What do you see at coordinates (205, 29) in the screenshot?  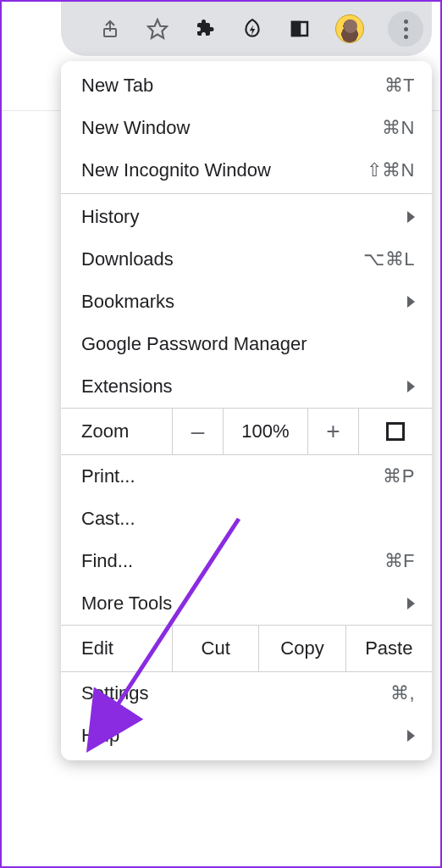 I see `extensions-icon` at bounding box center [205, 29].